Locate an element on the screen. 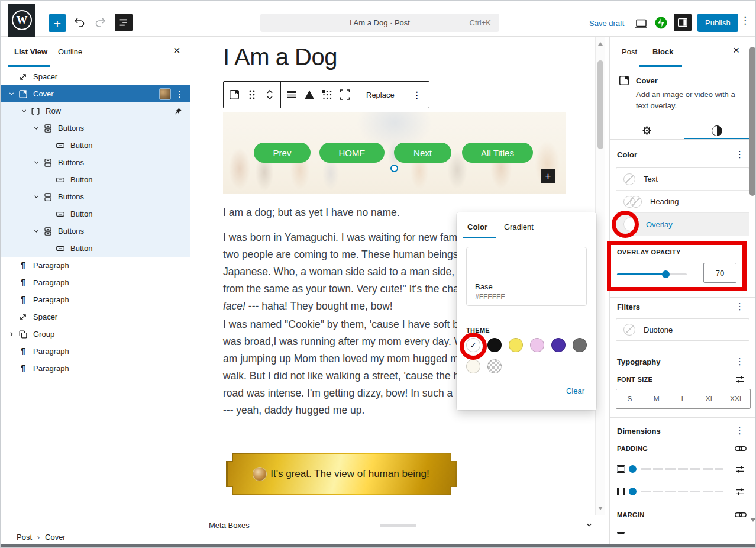 Image resolution: width=756 pixels, height=548 pixels. swatch-gray is located at coordinates (580, 345).